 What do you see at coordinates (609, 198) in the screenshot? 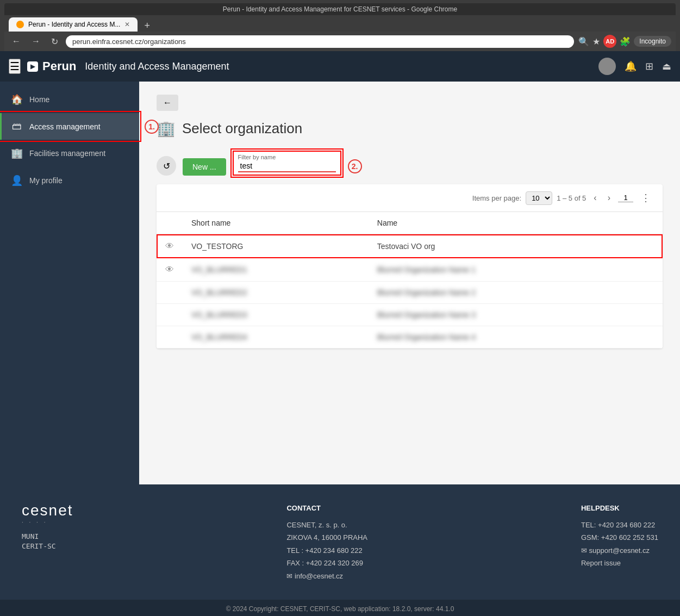
I see `next-page-btn: ›` at bounding box center [609, 198].